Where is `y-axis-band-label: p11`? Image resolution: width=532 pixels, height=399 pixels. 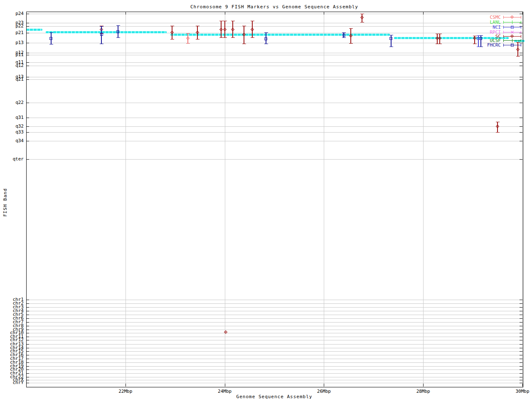 y-axis-band-label: p11 is located at coordinates (20, 55).